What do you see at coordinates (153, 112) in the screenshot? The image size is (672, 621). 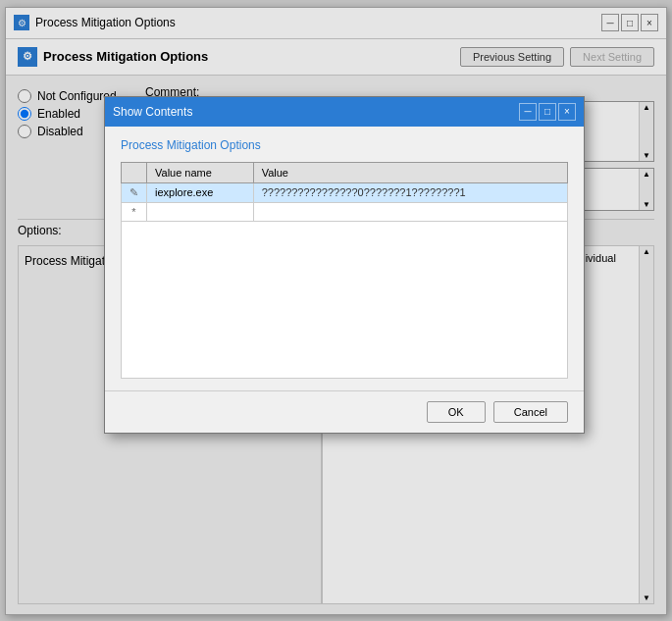 I see `dialog-title: Show Contents` at bounding box center [153, 112].